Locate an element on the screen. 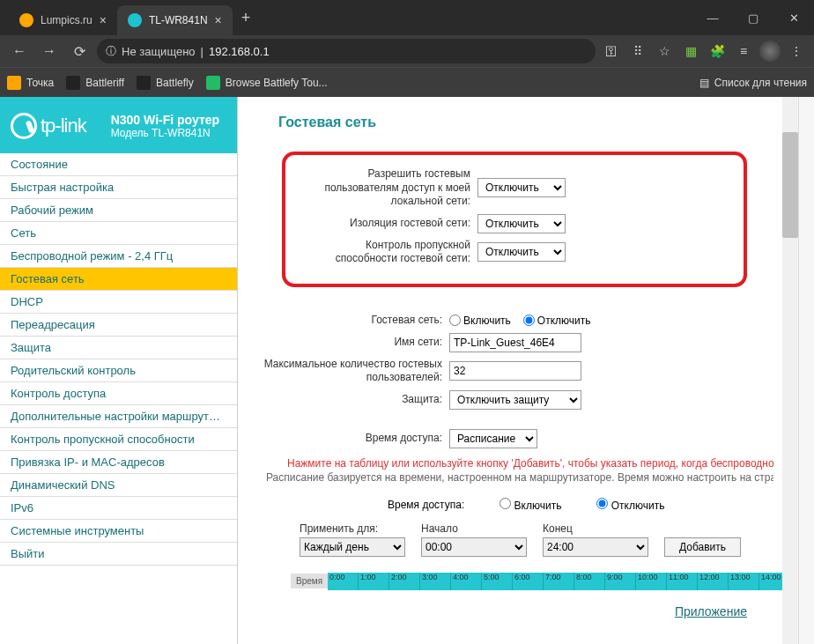 The width and height of the screenshot is (814, 644). info-icon: ⓘ is located at coordinates (111, 51).